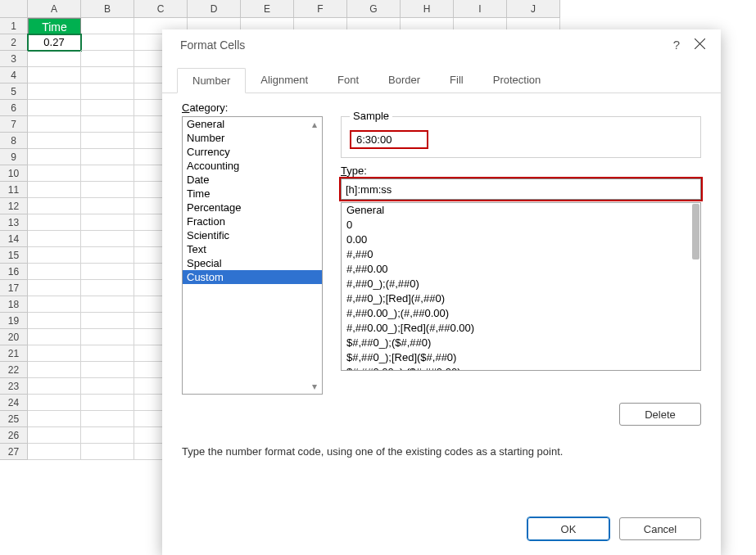 This screenshot has height=555, width=756. What do you see at coordinates (14, 354) in the screenshot?
I see `row-head-21: 21` at bounding box center [14, 354].